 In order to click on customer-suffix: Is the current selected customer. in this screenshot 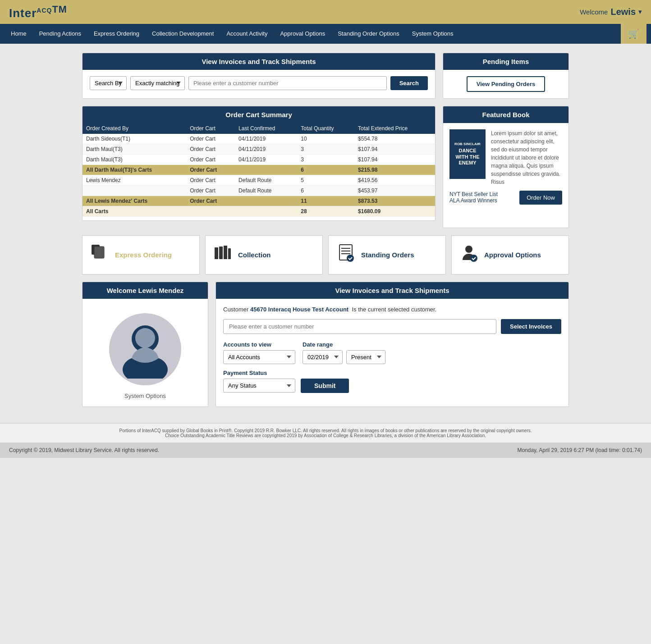, I will do `click(394, 309)`.